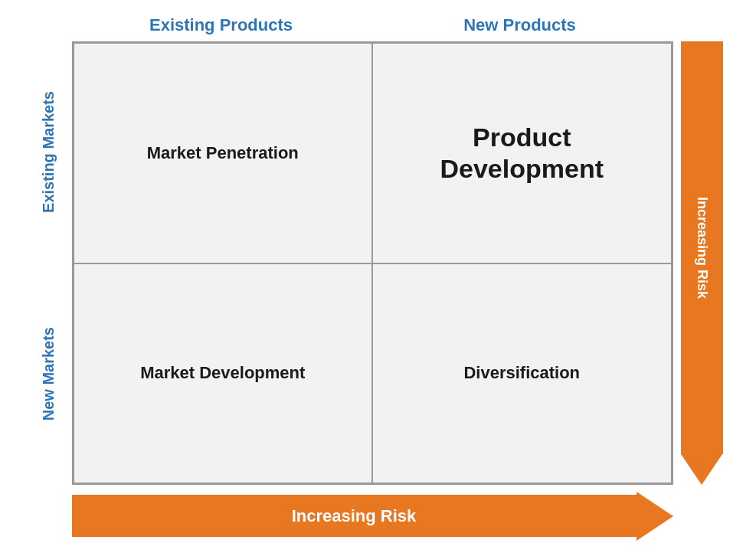 Image resolution: width=756 pixels, height=553 pixels. What do you see at coordinates (702, 263) in the screenshot?
I see `right-risk-arrow-area: Increasing Risk` at bounding box center [702, 263].